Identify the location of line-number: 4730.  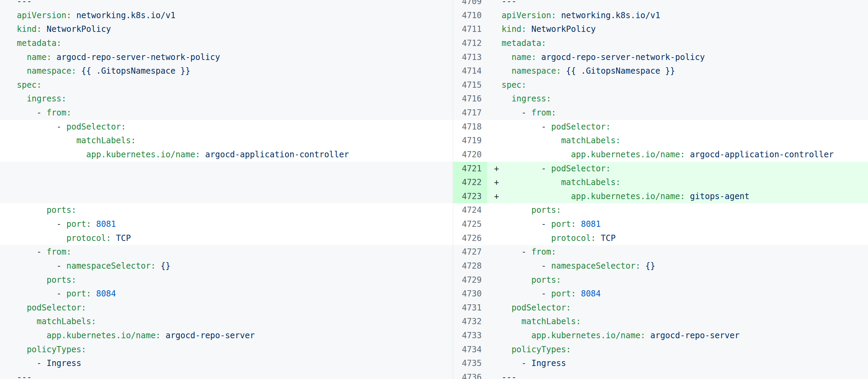
(470, 294).